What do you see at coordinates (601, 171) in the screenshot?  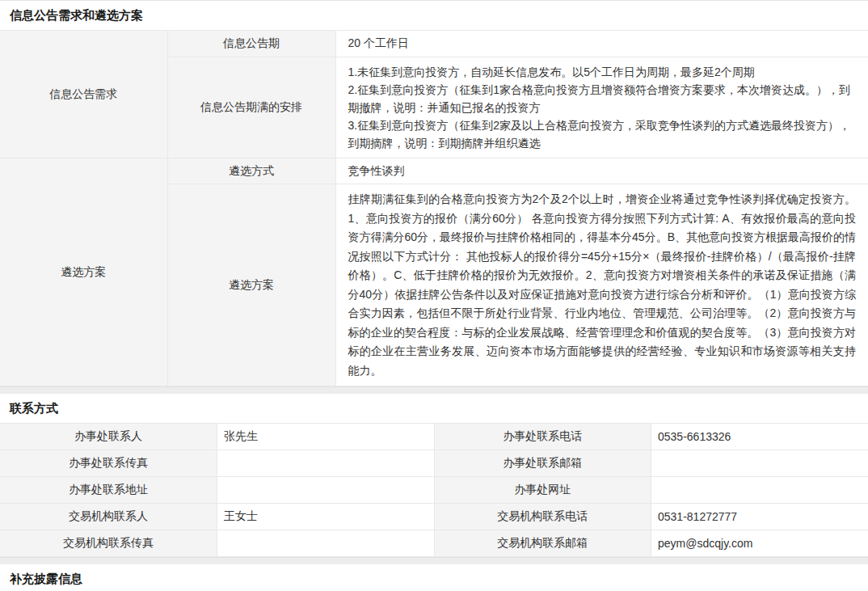 I see `value-selection-method: 竞争性谈判` at bounding box center [601, 171].